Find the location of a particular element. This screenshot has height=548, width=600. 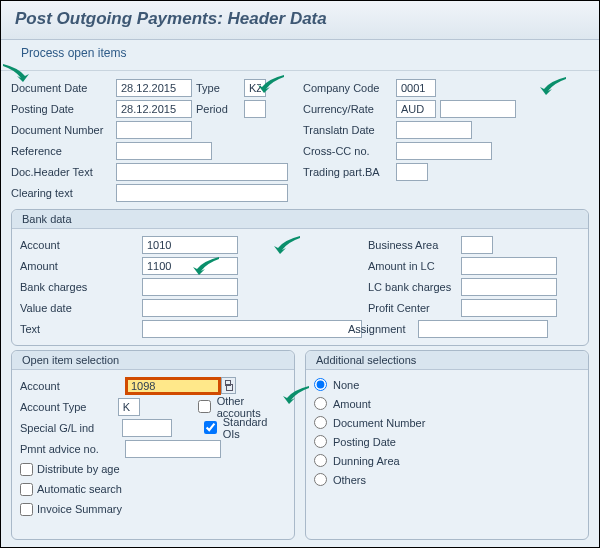

addl-amount-label: Amount is located at coordinates (352, 404).